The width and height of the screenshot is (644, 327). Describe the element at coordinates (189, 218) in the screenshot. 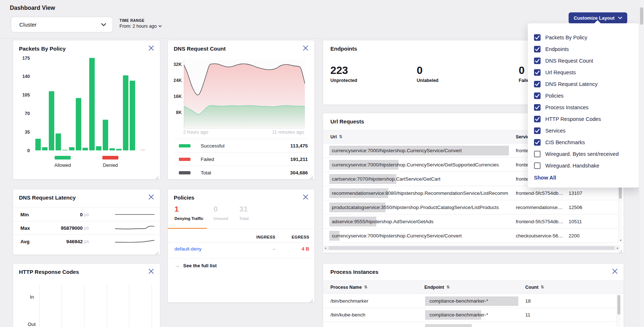

I see `tab-label: Denying Traffic` at that location.